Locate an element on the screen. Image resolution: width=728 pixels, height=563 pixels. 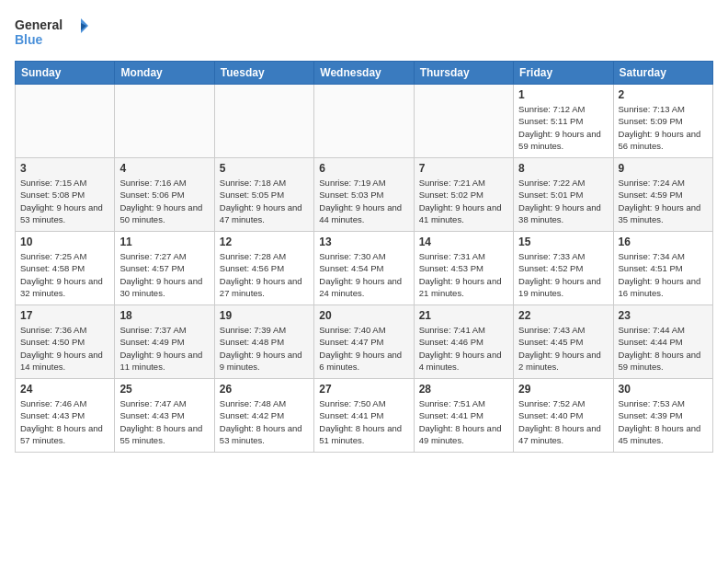
day-info-line: Sunrise: 7:16 AM is located at coordinates (164, 182).